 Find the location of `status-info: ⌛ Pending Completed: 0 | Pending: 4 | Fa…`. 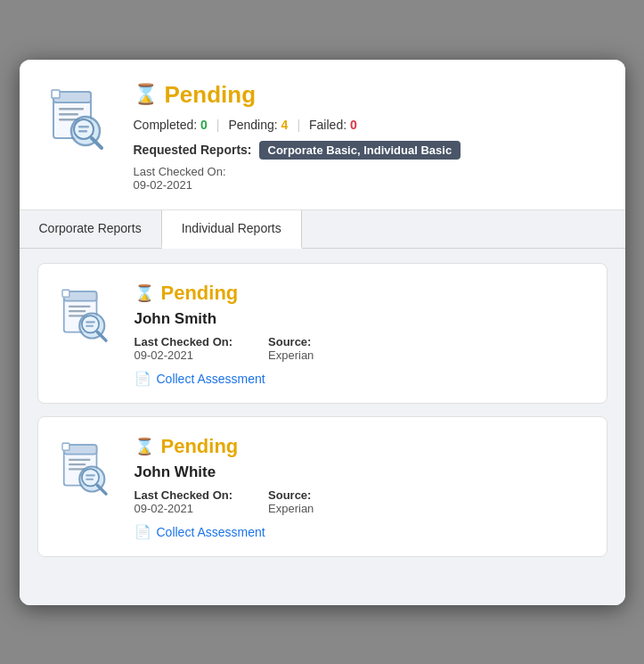

status-info: ⌛ Pending Completed: 0 | Pending: 4 | Fa… is located at coordinates (367, 136).